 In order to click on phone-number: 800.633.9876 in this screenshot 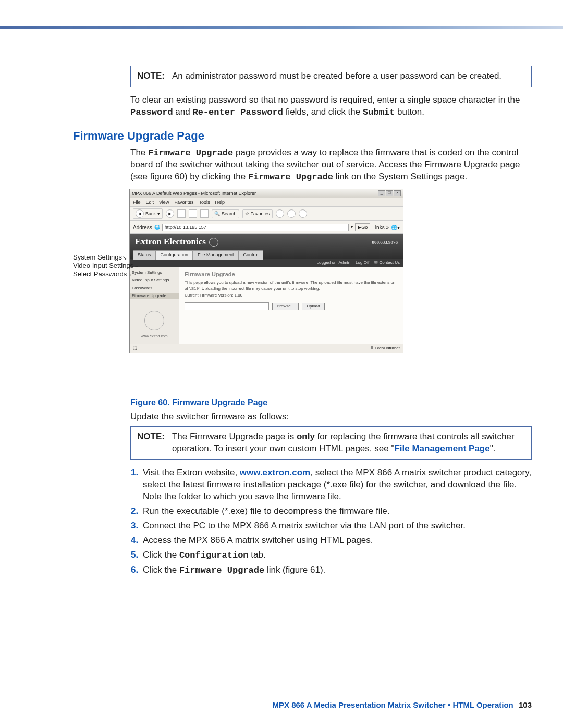, I will do `click(385, 242)`.